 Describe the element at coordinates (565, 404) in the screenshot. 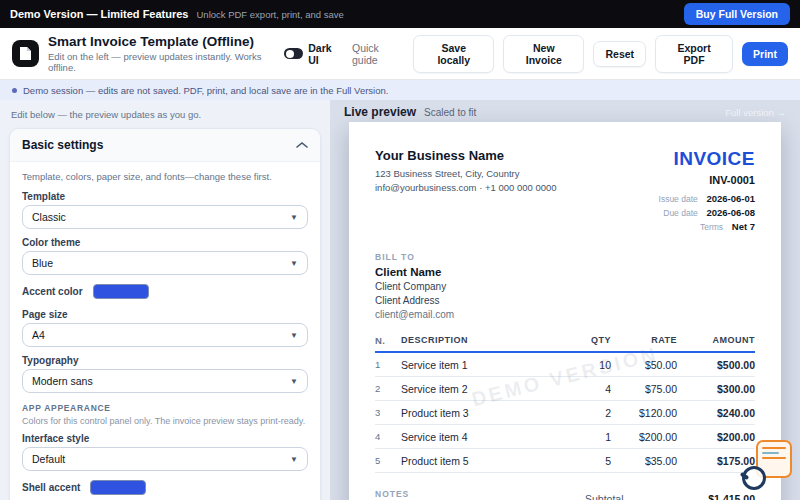

I see `invoice-table: N. DESCRIPTION QTY RATE AMOUNT 1 Service…` at that location.